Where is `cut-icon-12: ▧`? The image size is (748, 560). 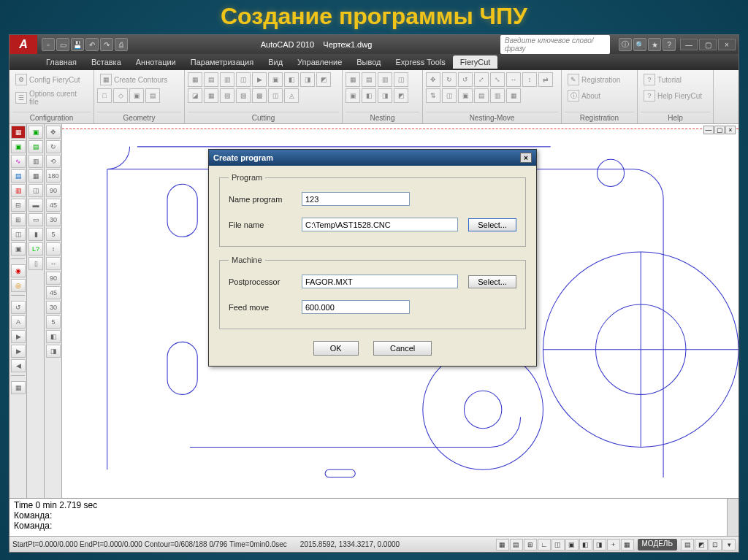 cut-icon-12: ▧ is located at coordinates (227, 96).